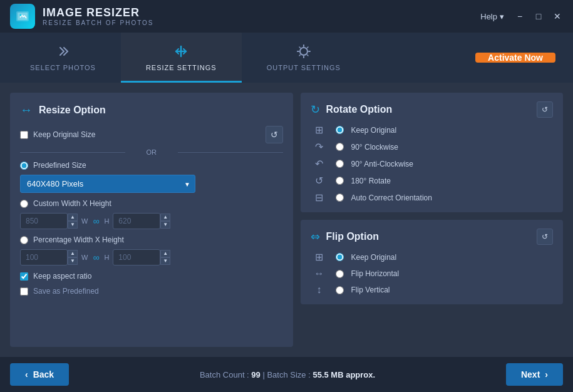 The width and height of the screenshot is (573, 392). What do you see at coordinates (63, 276) in the screenshot?
I see `keep-aspect-label: Keep aspect ratio` at bounding box center [63, 276].